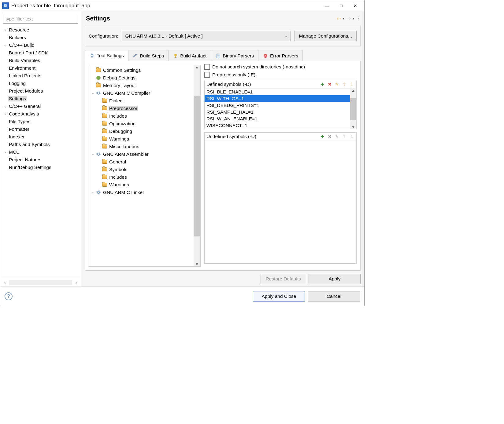  Describe the element at coordinates (119, 139) in the screenshot. I see `tool-tree-label: Warnings` at that location.